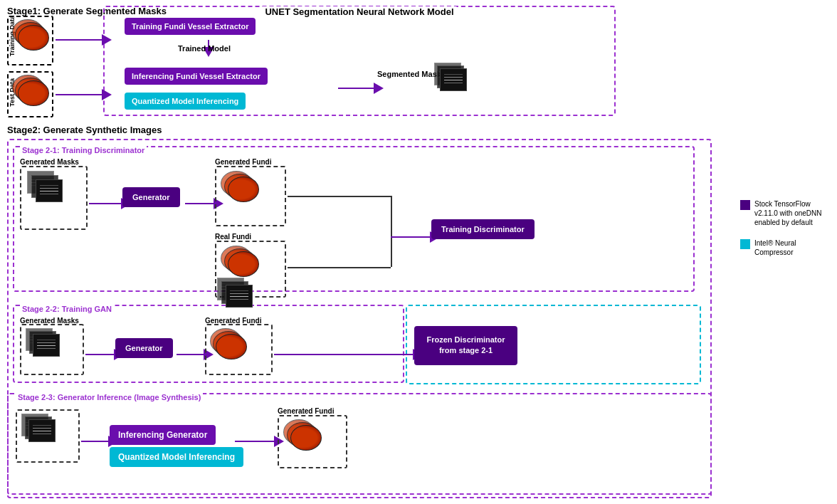 This screenshot has width=837, height=504. What do you see at coordinates (339, 196) in the screenshot?
I see `line-genfundi-to-disc` at bounding box center [339, 196].